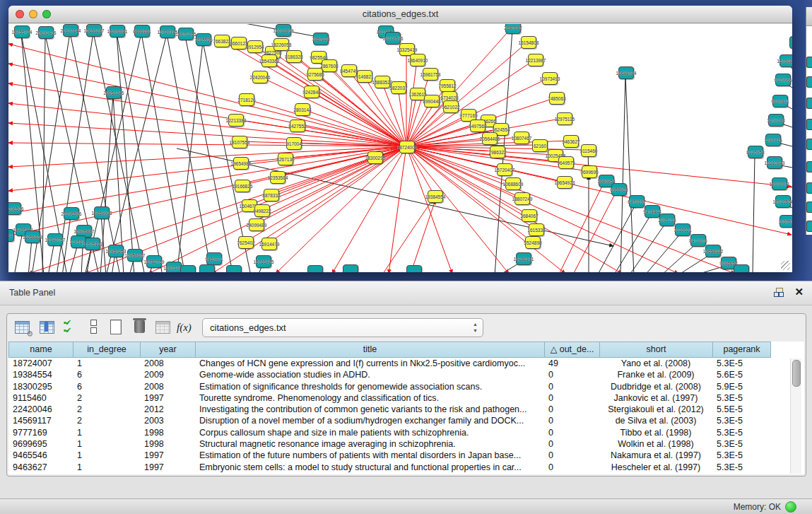 The height and width of the screenshot is (514, 812). I want to click on network-node: 6958923, so click(619, 189).